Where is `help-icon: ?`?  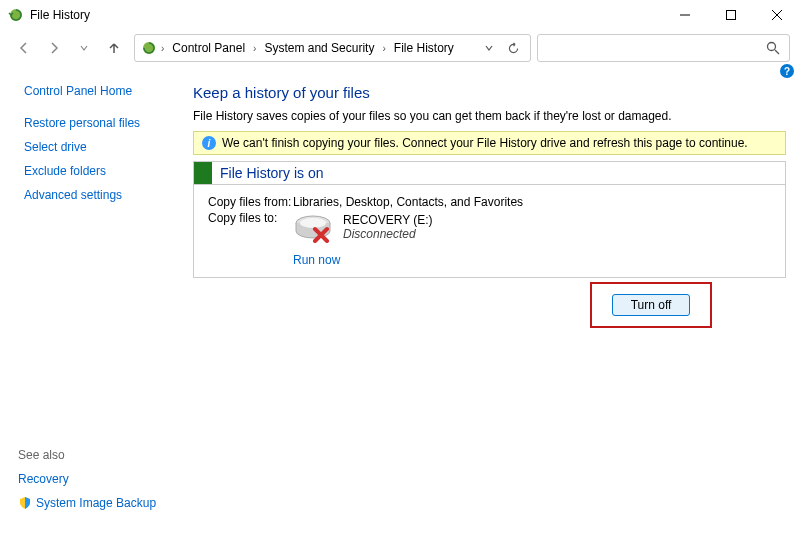
help-icon: ? is located at coordinates (787, 71).